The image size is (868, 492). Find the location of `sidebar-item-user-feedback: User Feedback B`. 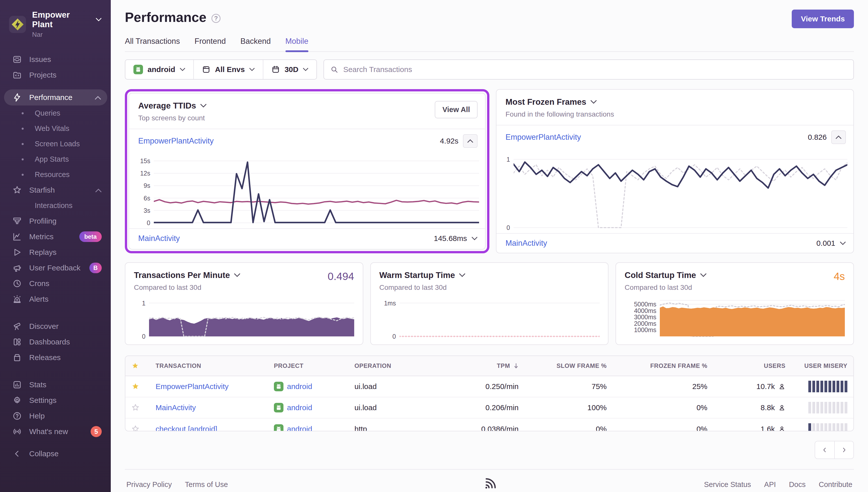

sidebar-item-user-feedback: User Feedback B is located at coordinates (55, 268).